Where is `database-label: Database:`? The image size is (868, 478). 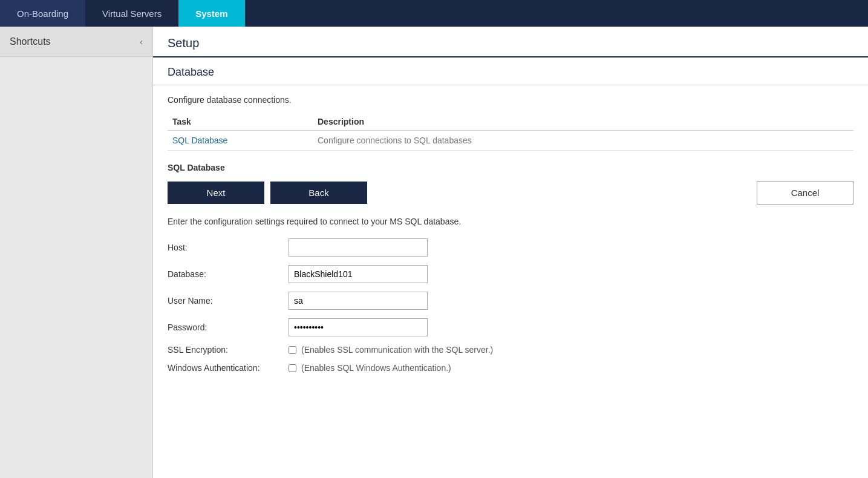 database-label: Database: is located at coordinates (228, 274).